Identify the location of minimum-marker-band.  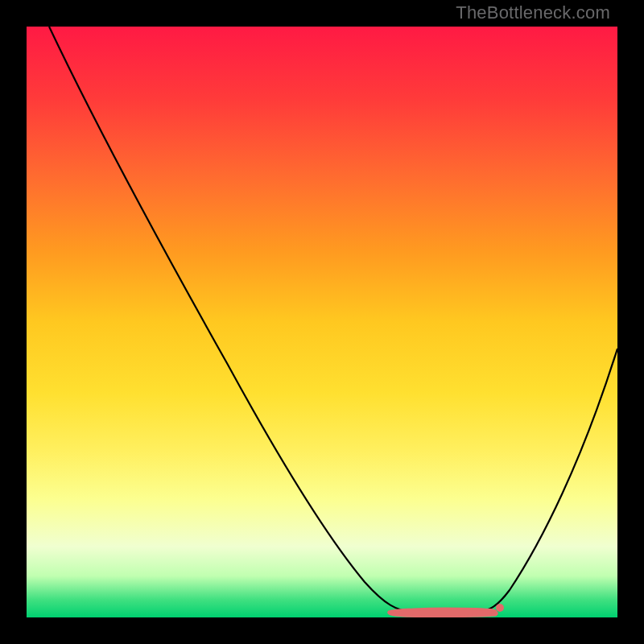
(443, 613).